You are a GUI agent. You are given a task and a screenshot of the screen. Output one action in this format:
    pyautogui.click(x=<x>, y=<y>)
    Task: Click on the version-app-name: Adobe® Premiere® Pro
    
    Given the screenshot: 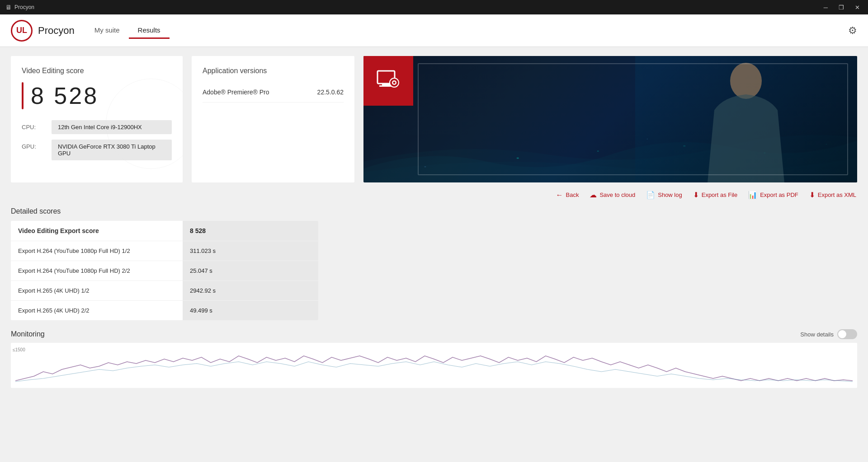 What is the action you would take?
    pyautogui.click(x=236, y=92)
    